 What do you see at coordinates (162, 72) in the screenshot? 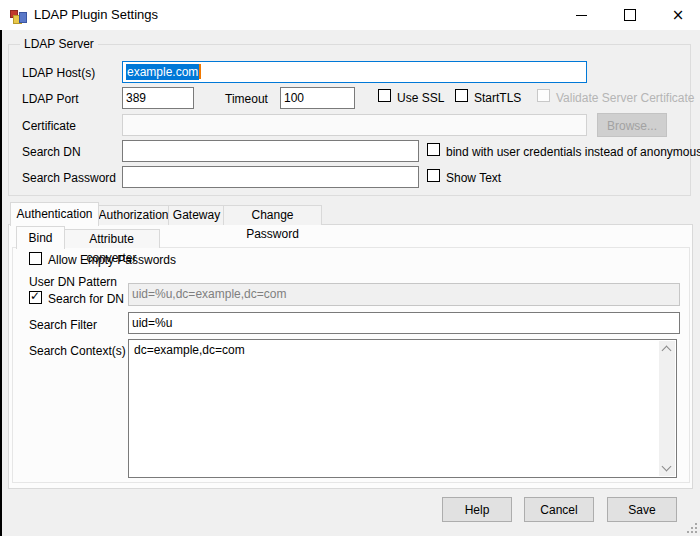
I see `selected-text: example.com` at bounding box center [162, 72].